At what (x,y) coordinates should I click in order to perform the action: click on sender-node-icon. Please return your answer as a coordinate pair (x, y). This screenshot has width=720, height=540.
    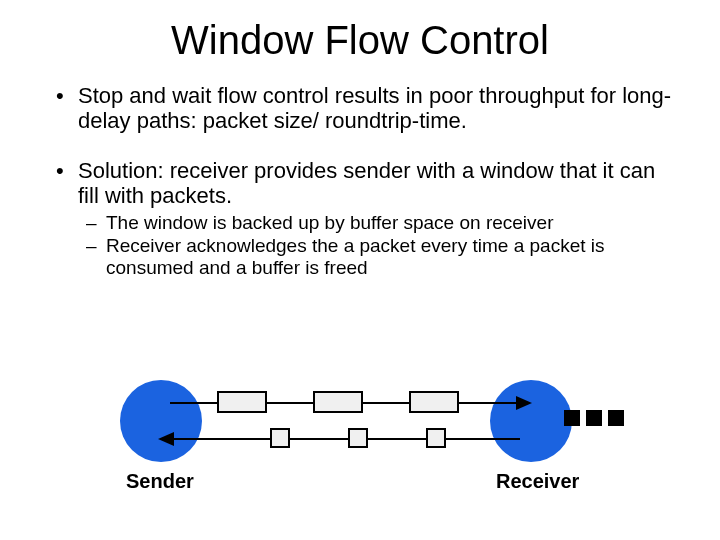
    Looking at the image, I should click on (161, 421).